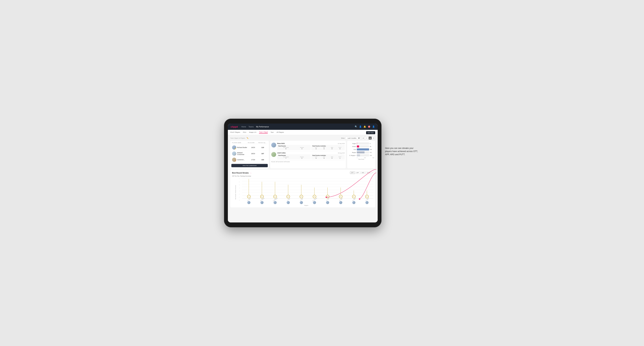 This screenshot has height=346, width=644. I want to click on rank-badge-3: 3, so click(236, 161).